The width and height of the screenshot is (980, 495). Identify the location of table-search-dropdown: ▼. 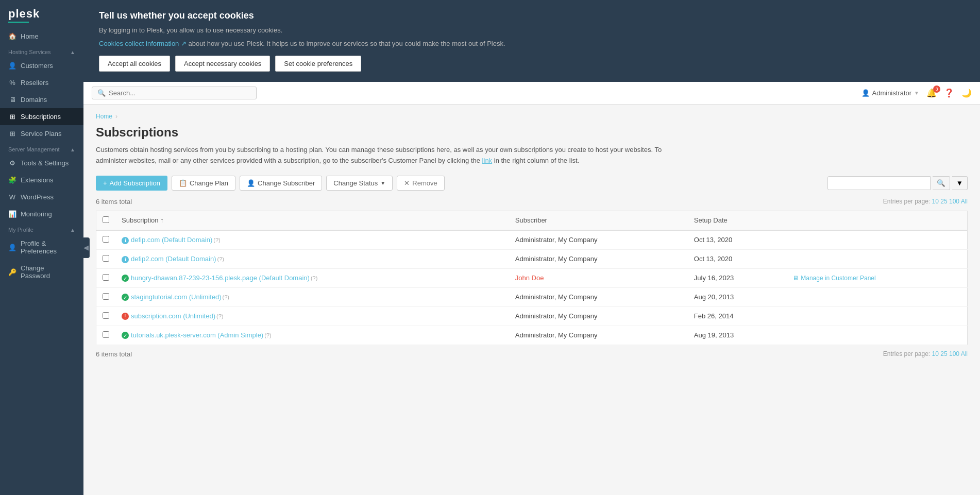
(960, 183).